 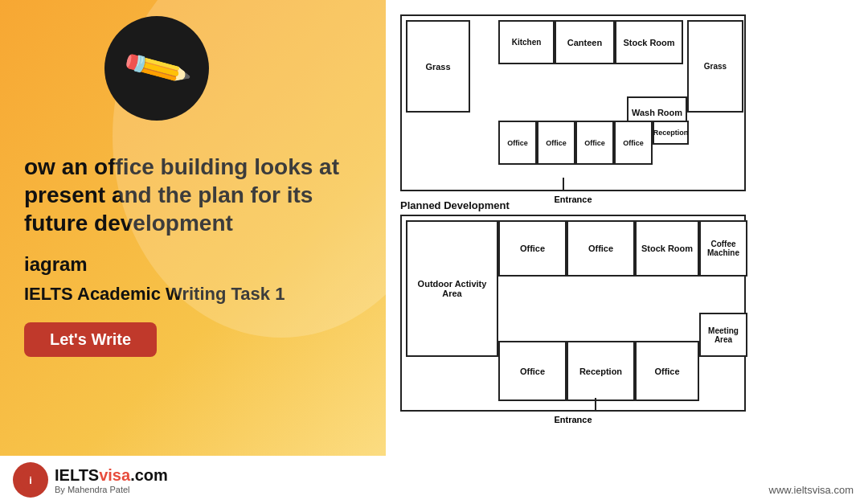 I want to click on main-title: ow an office building looks at present a…, so click(x=193, y=195).